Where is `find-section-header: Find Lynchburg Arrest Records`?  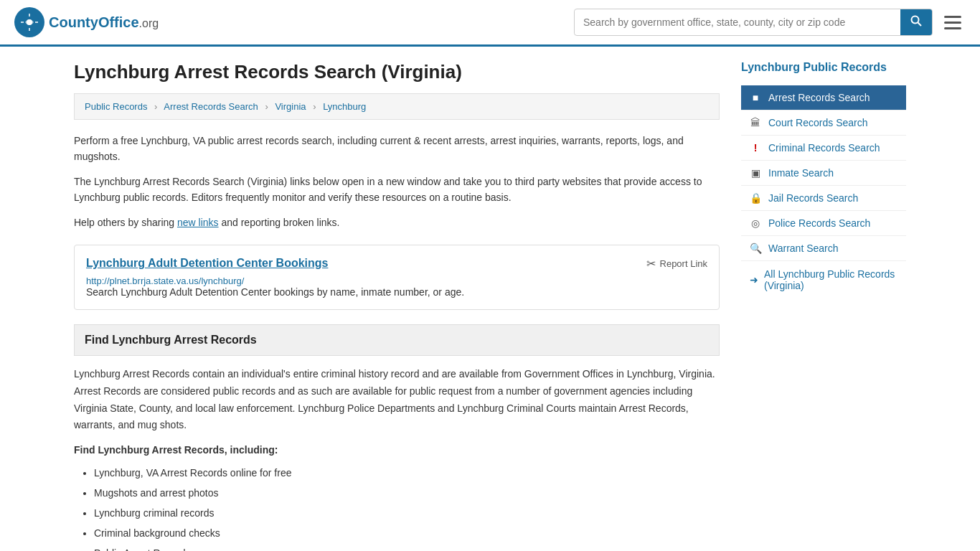
find-section-header: Find Lynchburg Arrest Records is located at coordinates (397, 340).